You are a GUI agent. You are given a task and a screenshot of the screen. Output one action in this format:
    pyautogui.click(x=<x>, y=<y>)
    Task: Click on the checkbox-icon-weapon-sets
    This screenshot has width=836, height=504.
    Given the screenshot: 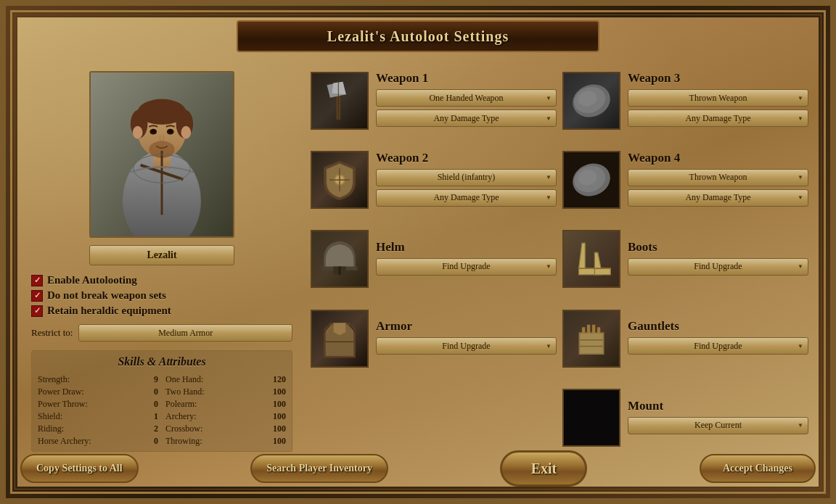 What is the action you would take?
    pyautogui.click(x=37, y=296)
    